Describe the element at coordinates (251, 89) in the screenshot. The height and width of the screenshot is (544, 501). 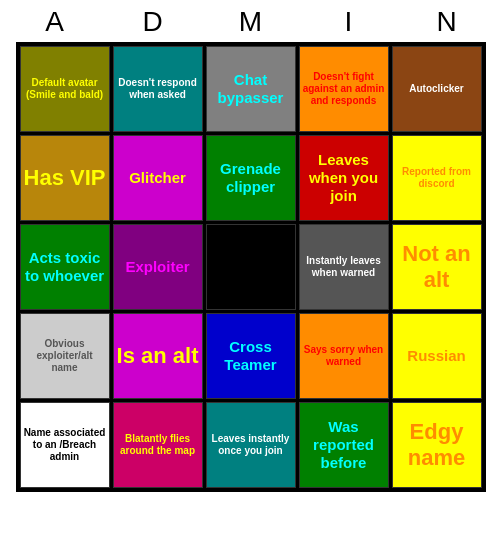
I see `bingo-cell-2: Chat bypasser` at that location.